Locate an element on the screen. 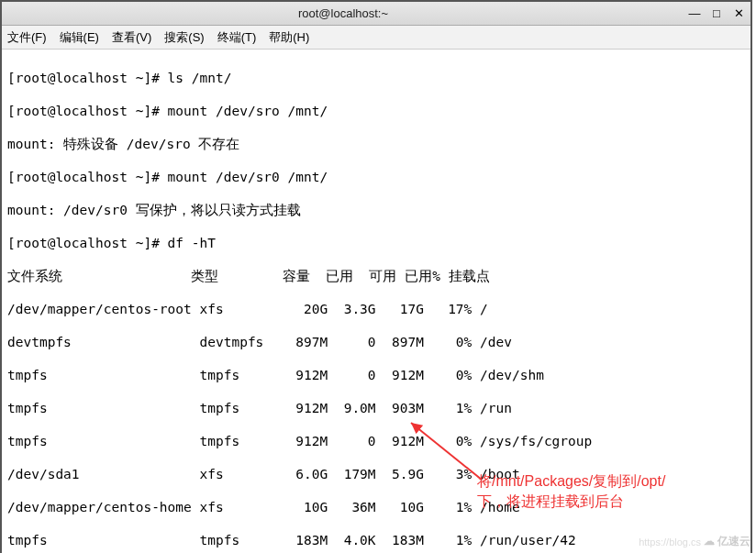  term-line: [root@localhost ~]# mount /dev/sro /mnt/ is located at coordinates (376, 111).